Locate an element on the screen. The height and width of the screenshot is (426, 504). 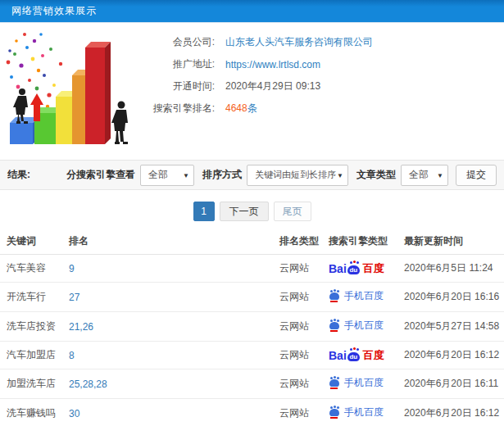
keyword-cell: 汽车加盟店 is located at coordinates (33, 356).